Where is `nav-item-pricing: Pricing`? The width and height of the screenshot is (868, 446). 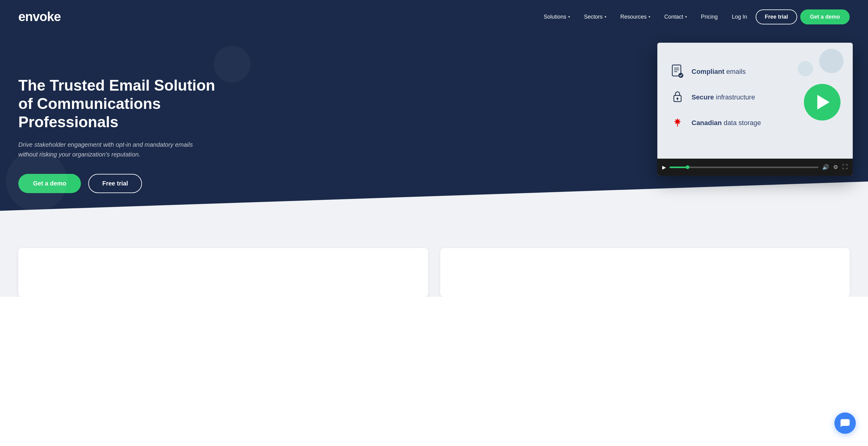
nav-item-pricing: Pricing is located at coordinates (710, 17).